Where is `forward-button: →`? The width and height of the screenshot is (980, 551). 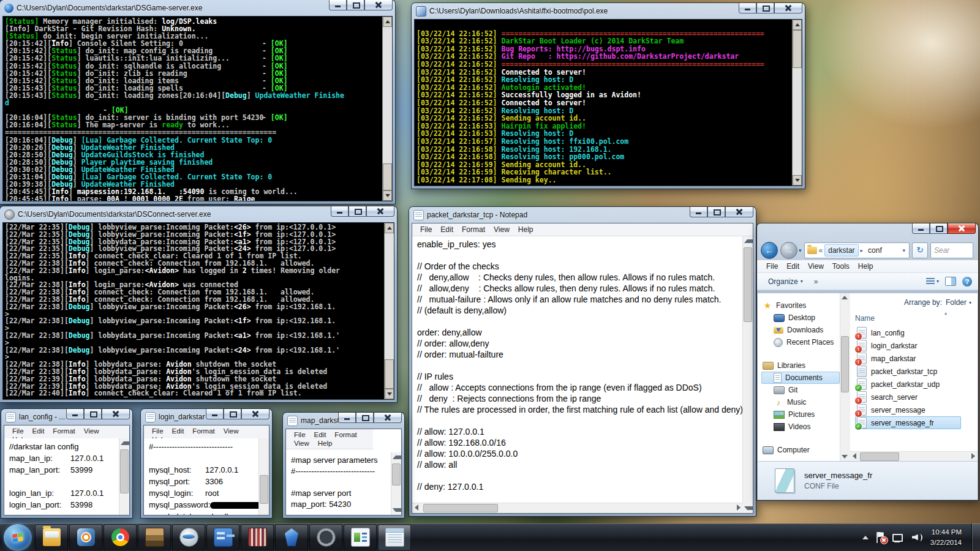
forward-button: → is located at coordinates (789, 250).